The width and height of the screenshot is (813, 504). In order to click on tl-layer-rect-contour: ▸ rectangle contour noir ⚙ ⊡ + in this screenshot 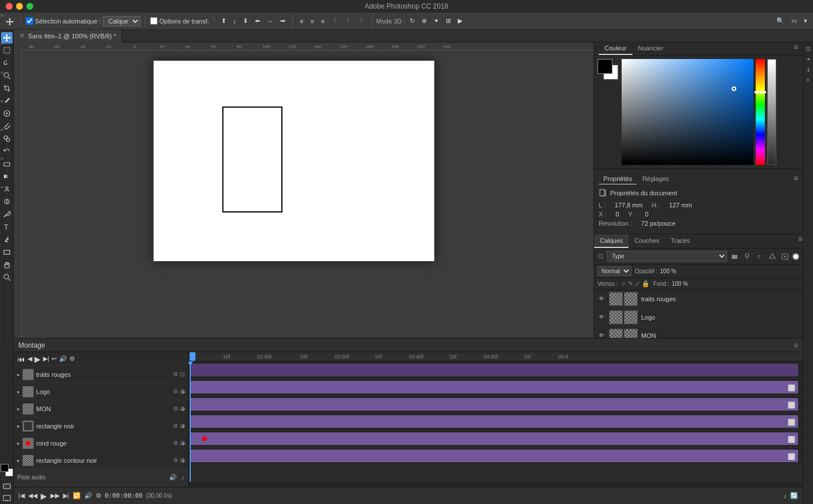, I will do `click(101, 460)`.